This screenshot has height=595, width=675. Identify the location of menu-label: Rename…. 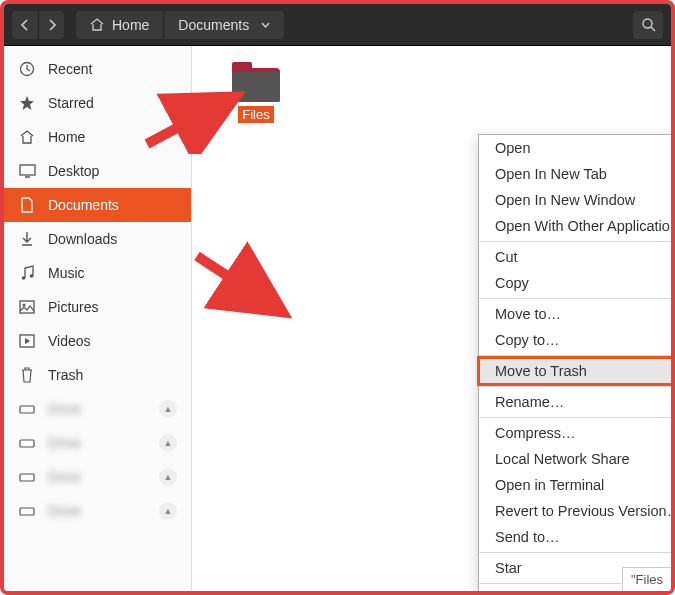
(530, 402).